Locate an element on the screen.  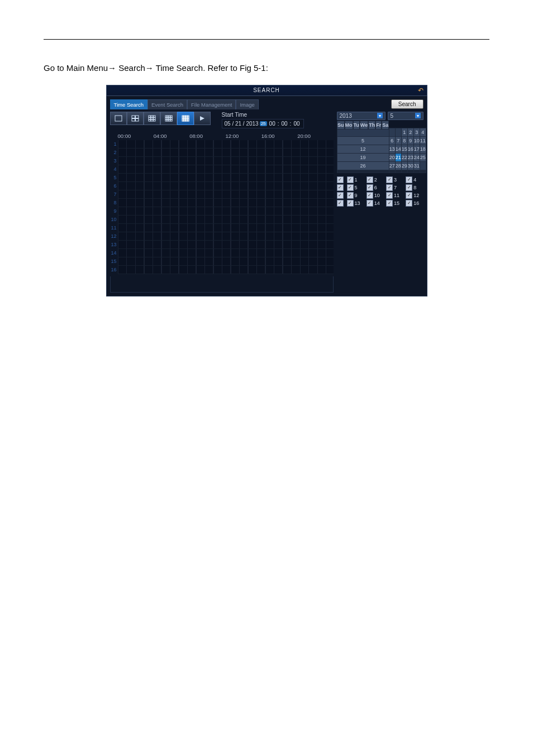
calendar-day: 16 is located at coordinates (410, 149).